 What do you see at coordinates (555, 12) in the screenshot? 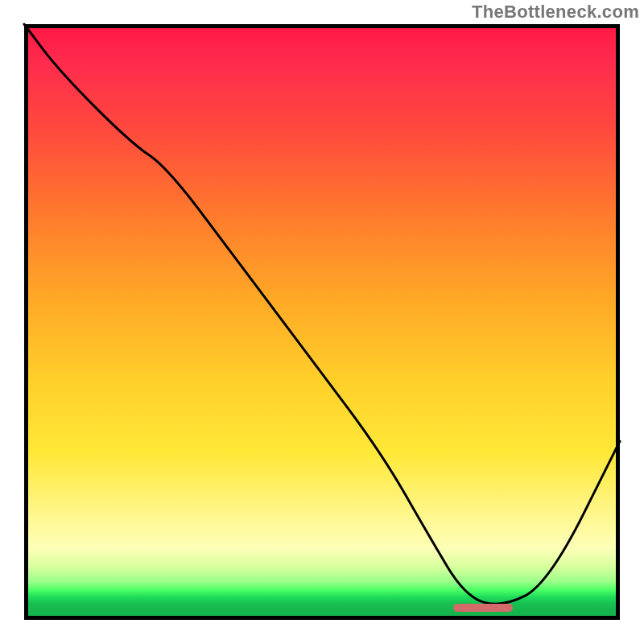
I see `watermark-text: TheBottleneck.com` at bounding box center [555, 12].